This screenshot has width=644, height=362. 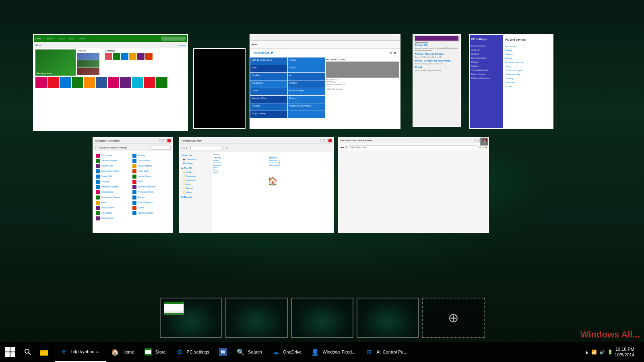 What do you see at coordinates (28, 352) in the screenshot?
I see `search-icon` at bounding box center [28, 352].